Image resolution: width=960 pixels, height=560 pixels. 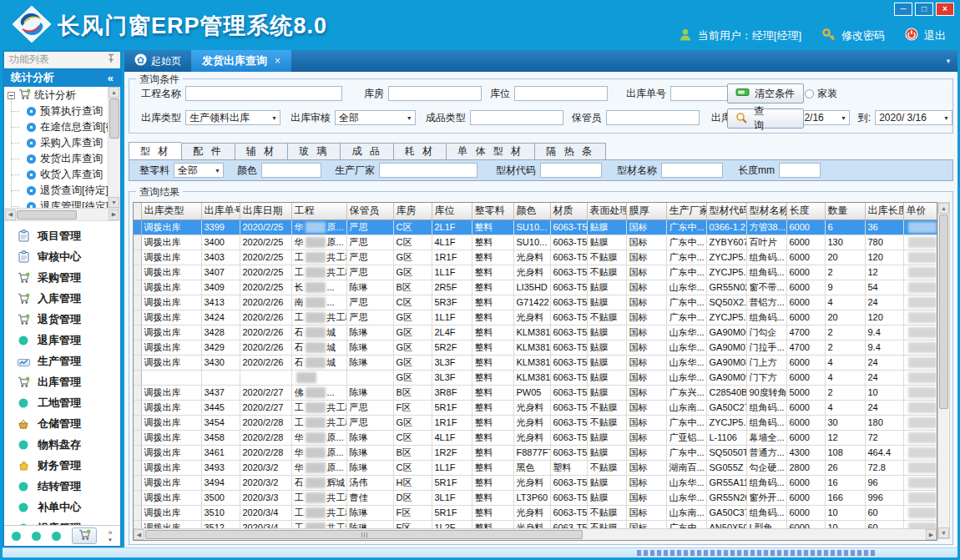 What do you see at coordinates (62, 402) in the screenshot?
I see `sidebar-item-工地管理: 工地管理` at bounding box center [62, 402].